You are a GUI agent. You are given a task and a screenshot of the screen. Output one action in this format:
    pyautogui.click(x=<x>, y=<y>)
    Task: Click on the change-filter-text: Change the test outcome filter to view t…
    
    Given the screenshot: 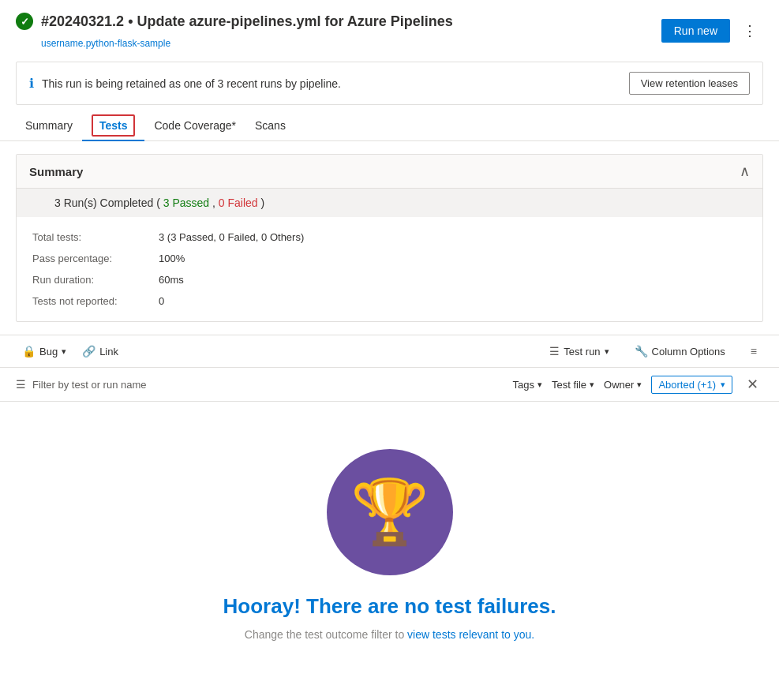 What is the action you would take?
    pyautogui.click(x=390, y=634)
    